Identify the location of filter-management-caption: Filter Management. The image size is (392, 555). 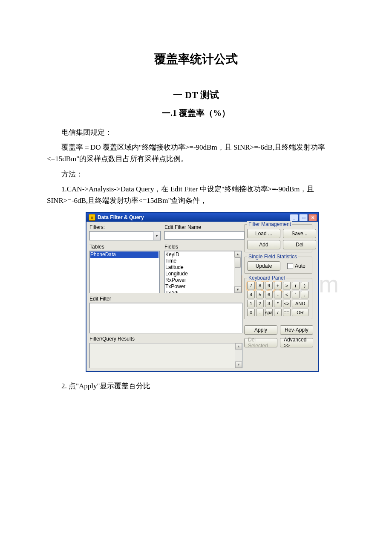
(270, 224).